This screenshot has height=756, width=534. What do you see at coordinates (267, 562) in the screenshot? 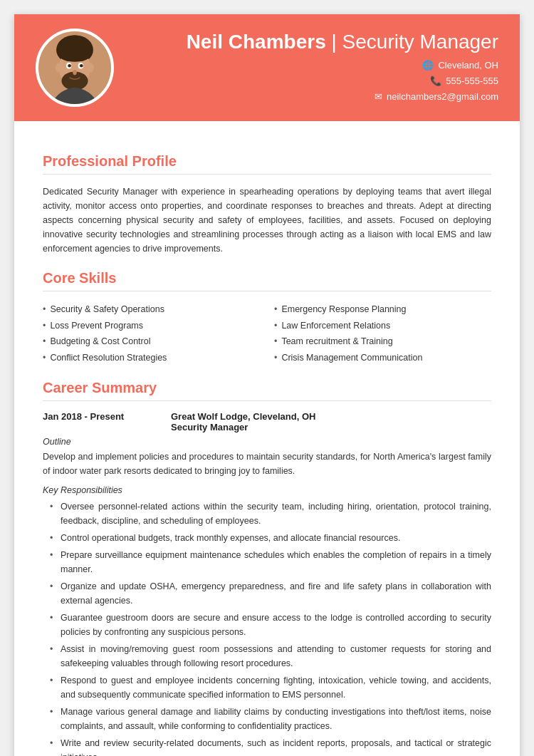
I see `list-item: Prepare surveillance equipment maintenan…` at bounding box center [267, 562].